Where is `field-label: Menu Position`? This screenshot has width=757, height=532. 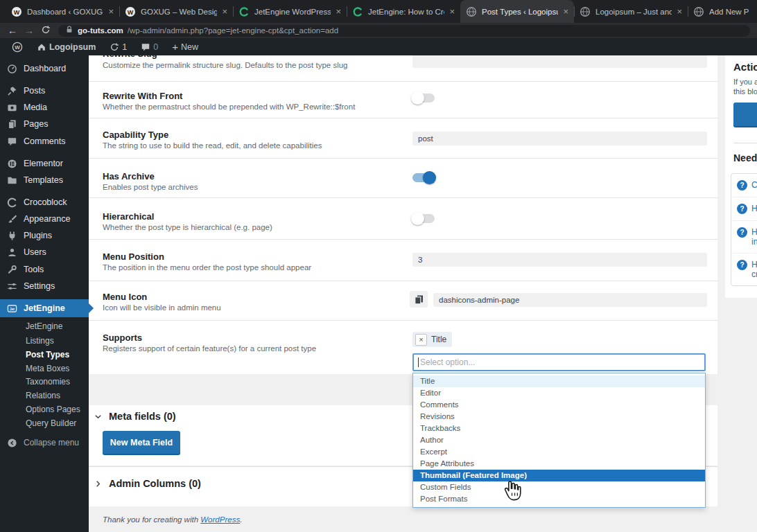 field-label: Menu Position is located at coordinates (133, 256).